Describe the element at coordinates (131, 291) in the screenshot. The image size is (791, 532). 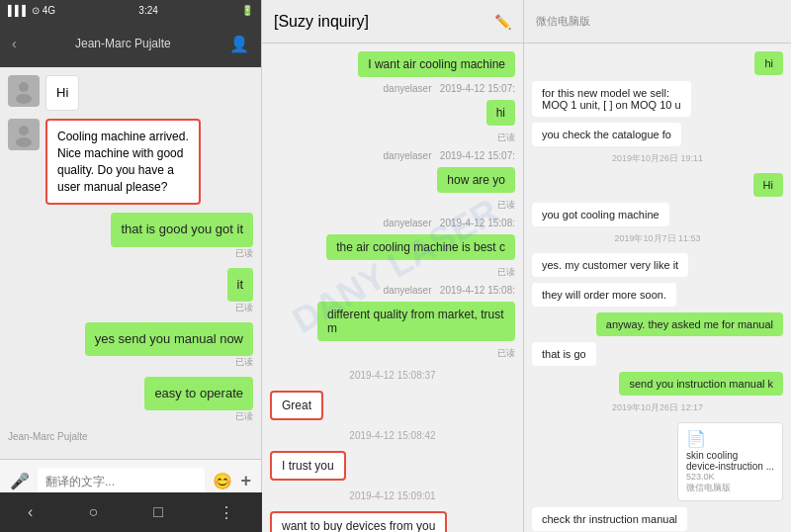
I see `msg-row-out2: it 已读` at that location.